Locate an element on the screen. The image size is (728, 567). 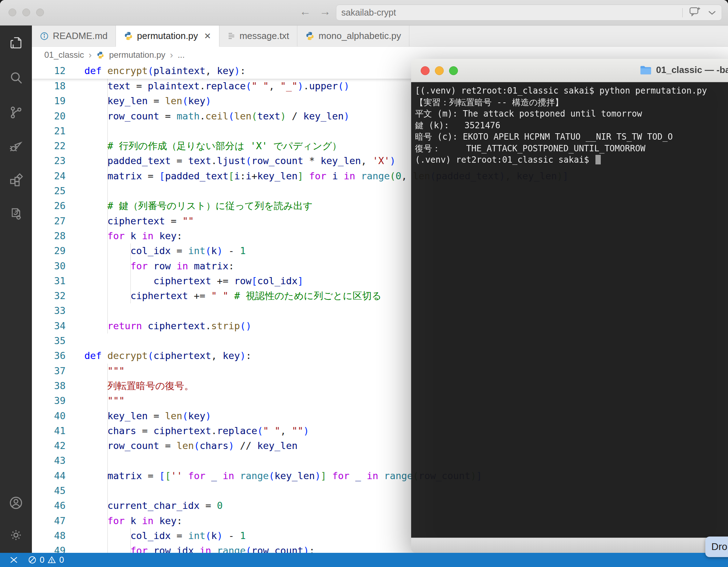
source-control-icon is located at coordinates (16, 112).